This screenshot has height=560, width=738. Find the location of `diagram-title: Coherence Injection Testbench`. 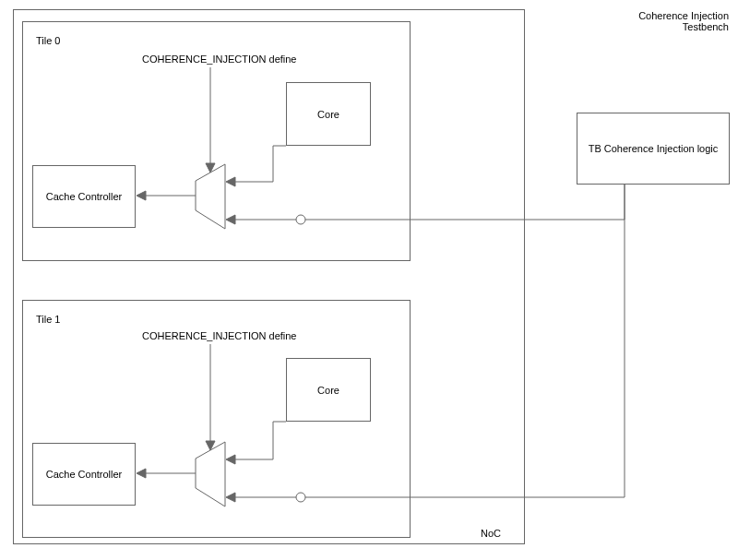

diagram-title: Coherence Injection Testbench is located at coordinates (681, 21).